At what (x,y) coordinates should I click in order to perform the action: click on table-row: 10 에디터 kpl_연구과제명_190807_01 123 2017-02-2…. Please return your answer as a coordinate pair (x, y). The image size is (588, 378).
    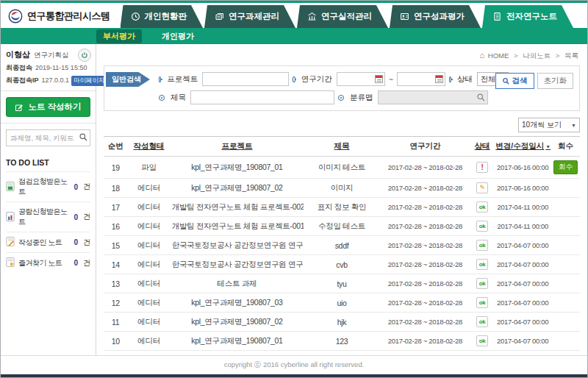
    Looking at the image, I should click on (342, 341).